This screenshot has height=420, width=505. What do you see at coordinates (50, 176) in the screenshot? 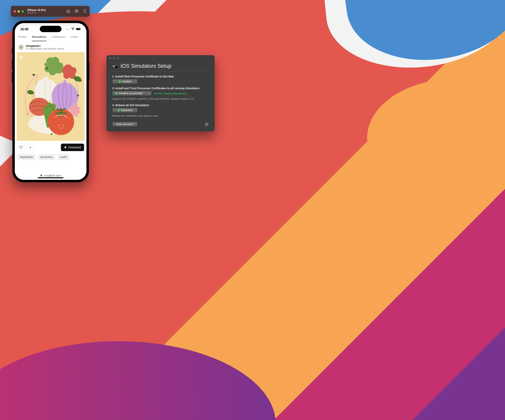
I see `safari-url-bar: unsplash.com` at bounding box center [50, 176].